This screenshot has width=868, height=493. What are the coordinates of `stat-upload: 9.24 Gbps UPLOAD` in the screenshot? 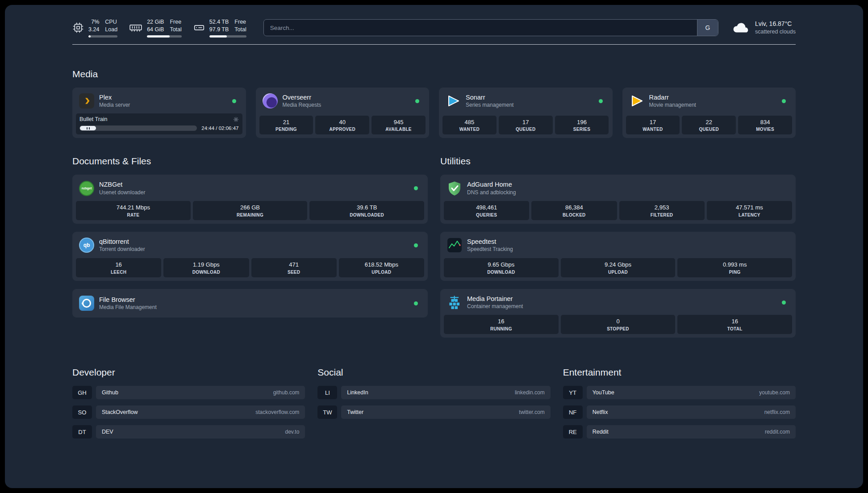 It's located at (618, 268).